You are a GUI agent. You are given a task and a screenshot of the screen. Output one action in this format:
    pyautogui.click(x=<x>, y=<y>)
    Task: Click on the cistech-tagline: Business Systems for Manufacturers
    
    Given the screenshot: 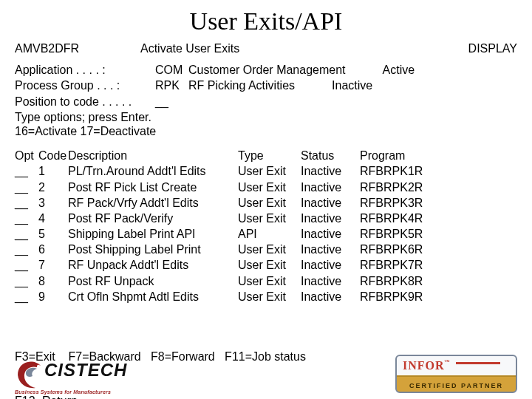 What is the action you would take?
    pyautogui.click(x=63, y=392)
    